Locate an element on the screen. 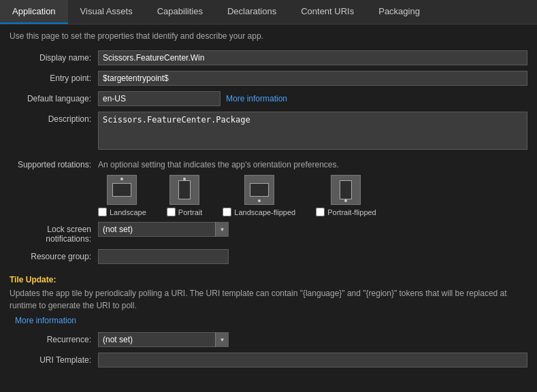 This screenshot has height=392, width=537. rotation-landscape-flipped-label: Landscape-flipped is located at coordinates (265, 212).